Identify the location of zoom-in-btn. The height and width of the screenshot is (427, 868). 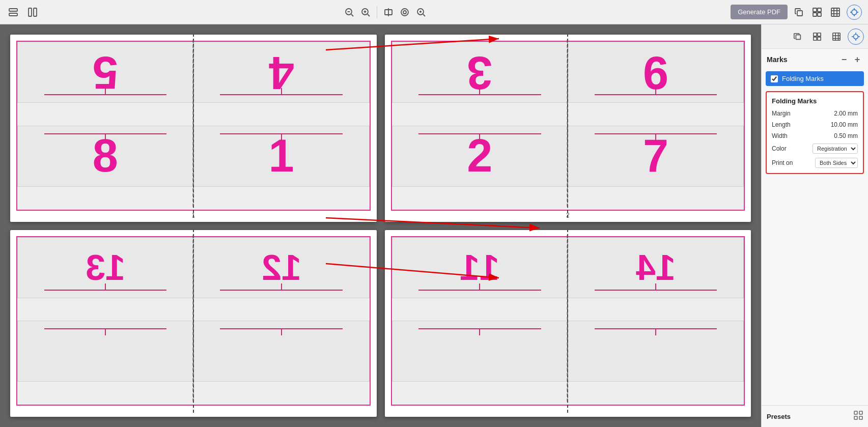
(366, 12).